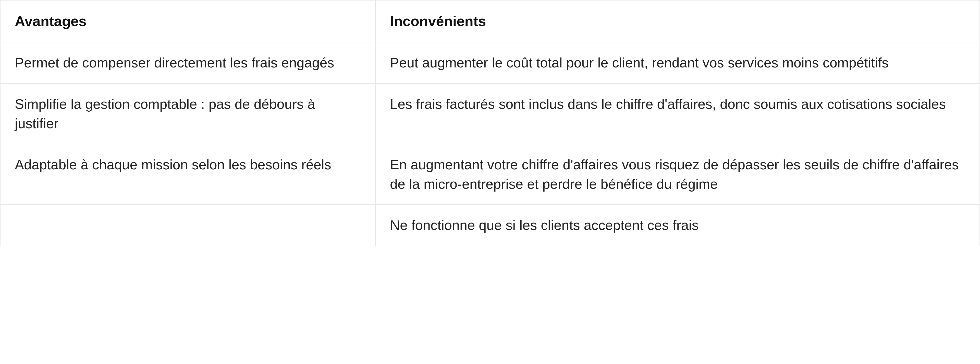  What do you see at coordinates (490, 225) in the screenshot?
I see `table-row: Ne fonctionne que si les clients accepte…` at bounding box center [490, 225].